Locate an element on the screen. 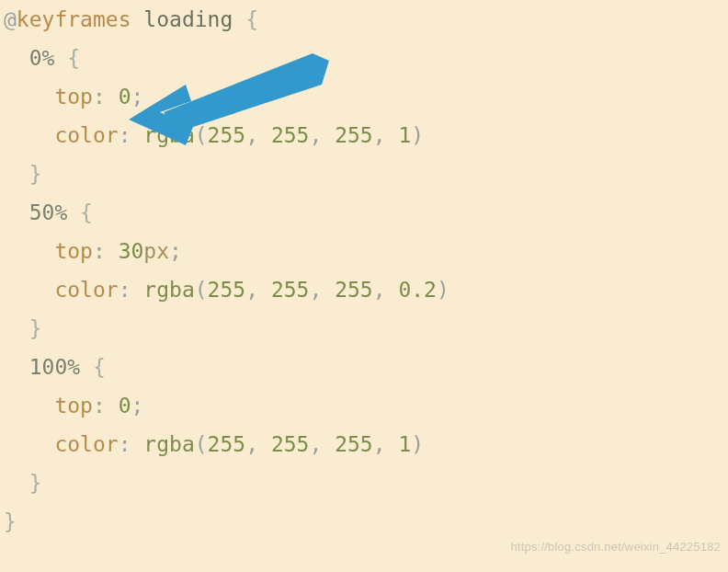 This screenshot has height=572, width=728. watermark-text: https://blog.csdn.net/weixin_44225182 is located at coordinates (616, 547).